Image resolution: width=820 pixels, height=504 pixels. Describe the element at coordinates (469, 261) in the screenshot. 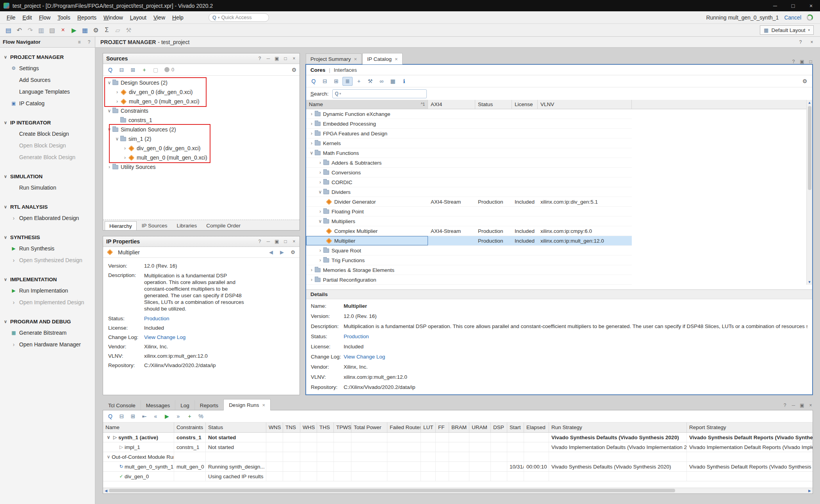

I see `catalog-row-trig-functions: ›Trig Functions` at that location.